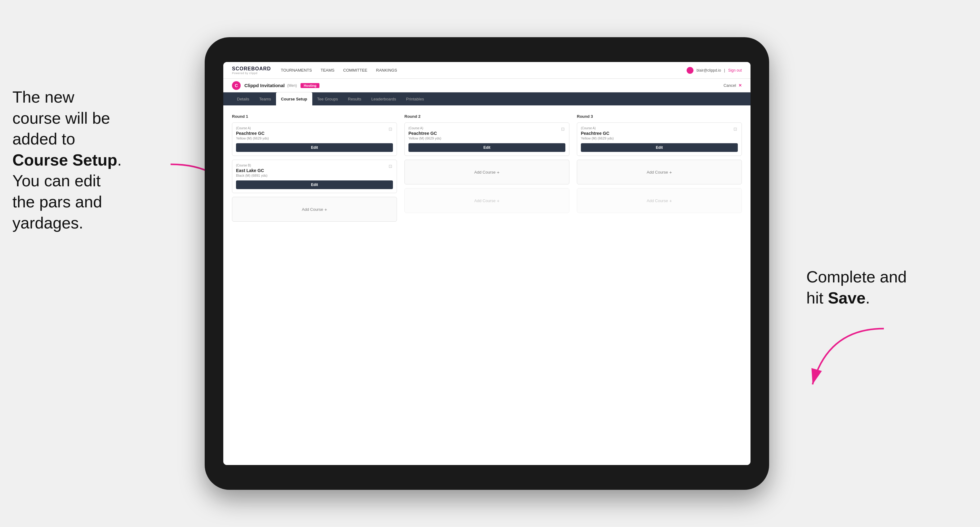 The image size is (980, 527). What do you see at coordinates (415, 99) in the screenshot?
I see `tab-printables: Printables` at bounding box center [415, 99].